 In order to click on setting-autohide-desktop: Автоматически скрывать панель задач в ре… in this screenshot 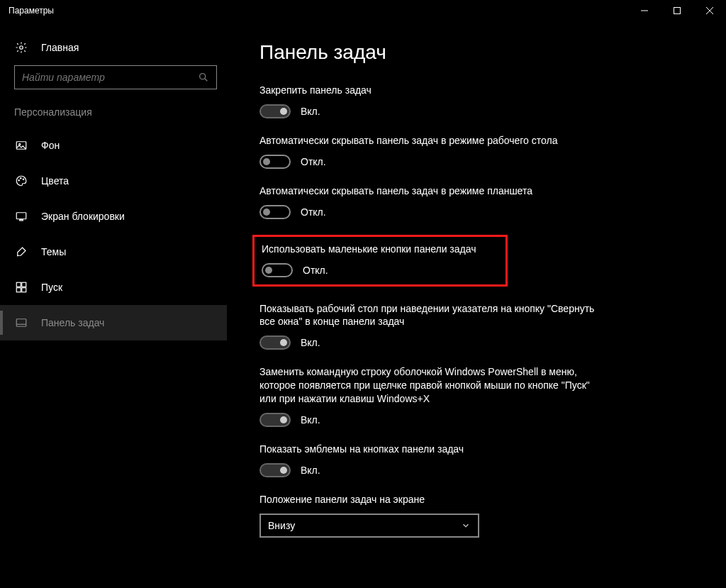, I will do `click(430, 152)`.